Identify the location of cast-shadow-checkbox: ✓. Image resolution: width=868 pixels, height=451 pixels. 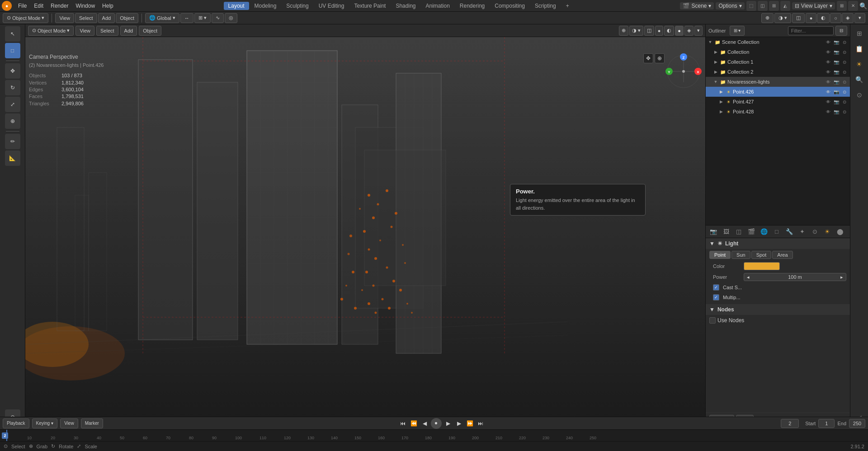
(716, 287).